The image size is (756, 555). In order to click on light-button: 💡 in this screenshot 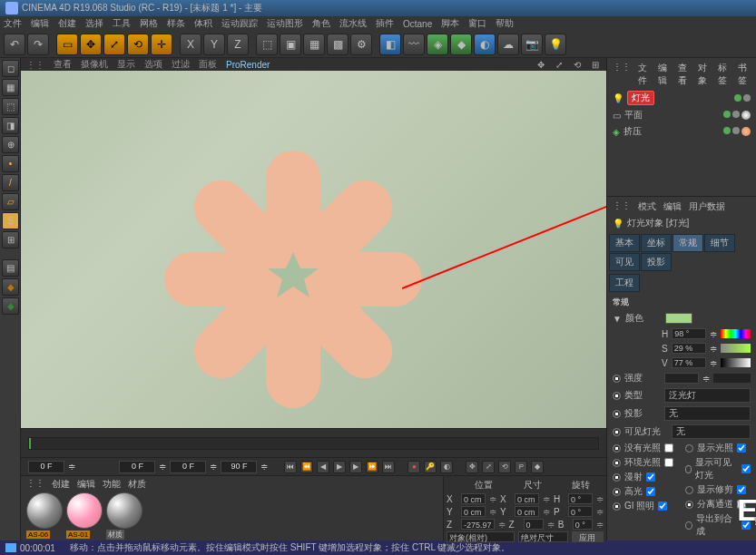, I will do `click(555, 44)`.